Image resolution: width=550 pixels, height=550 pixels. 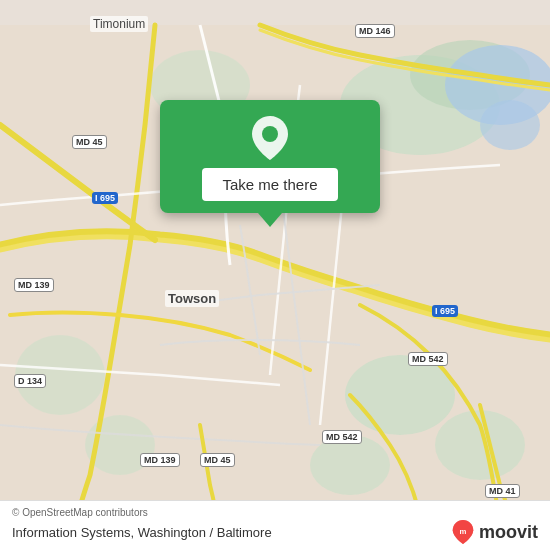 I want to click on road-badge-md134: D 134, so click(x=30, y=381).